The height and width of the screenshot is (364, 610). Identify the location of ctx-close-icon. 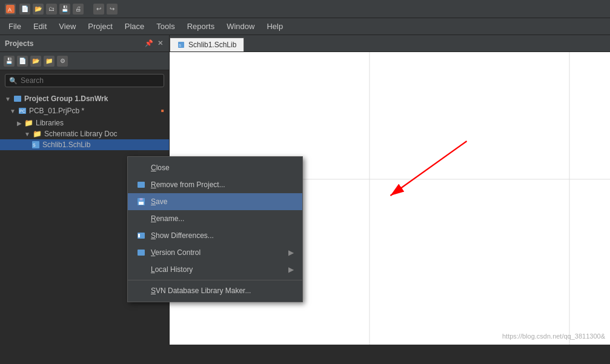
(141, 168).